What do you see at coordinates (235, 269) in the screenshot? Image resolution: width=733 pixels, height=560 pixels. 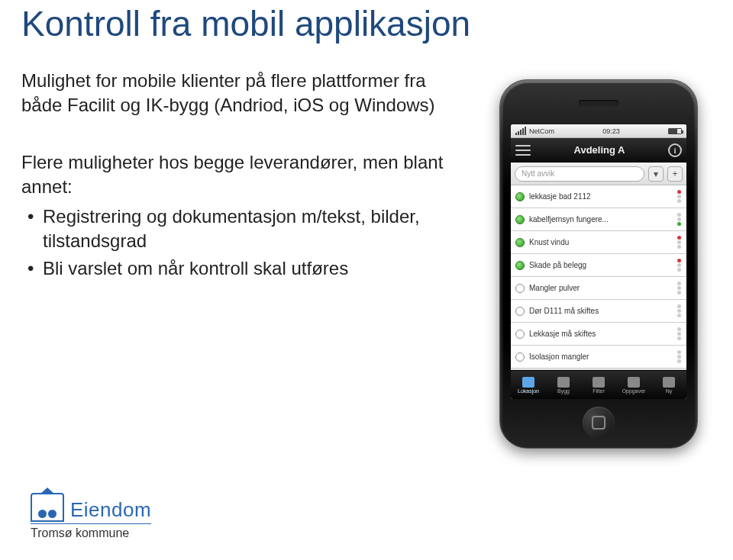 I see `bullet-item: Bli varslet om når kontroll skal utføres` at bounding box center [235, 269].